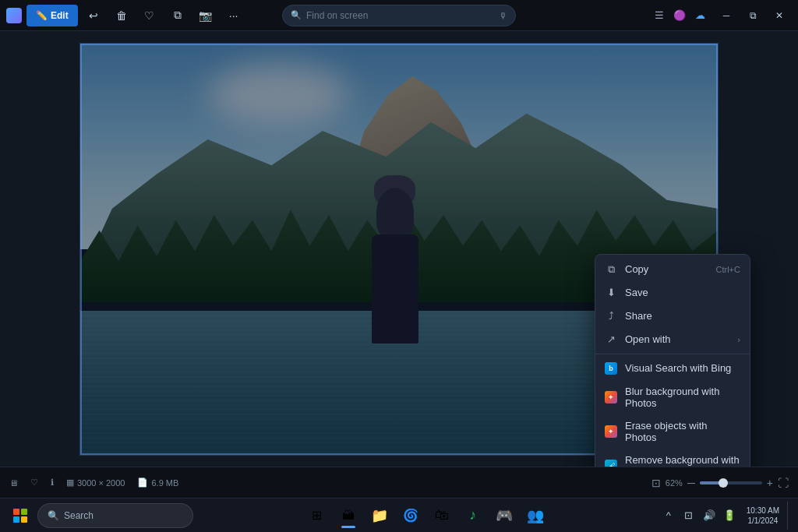  What do you see at coordinates (763, 511) in the screenshot?
I see `clock-time: 10:30 AM` at bounding box center [763, 511].